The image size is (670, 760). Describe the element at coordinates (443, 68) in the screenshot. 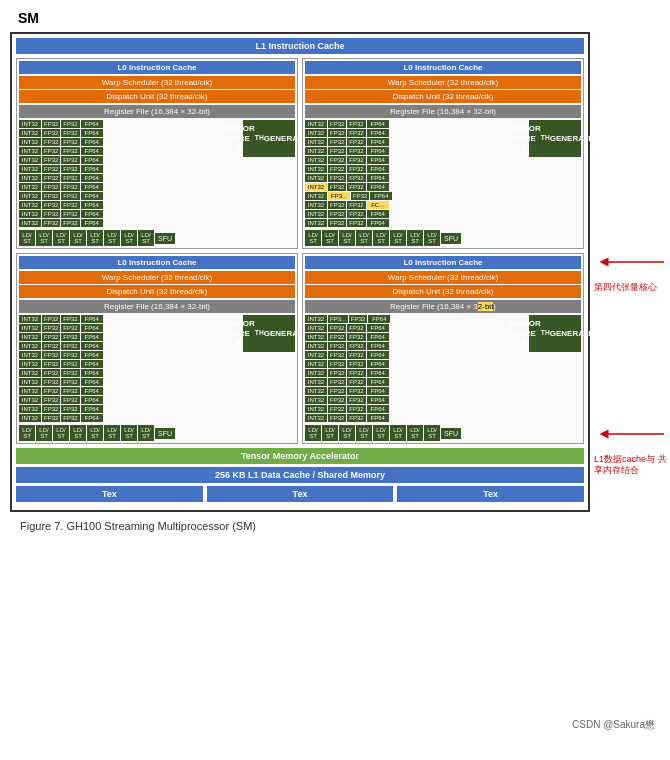

I see `l0-cache-tr: L0 Instruction Cache` at that location.